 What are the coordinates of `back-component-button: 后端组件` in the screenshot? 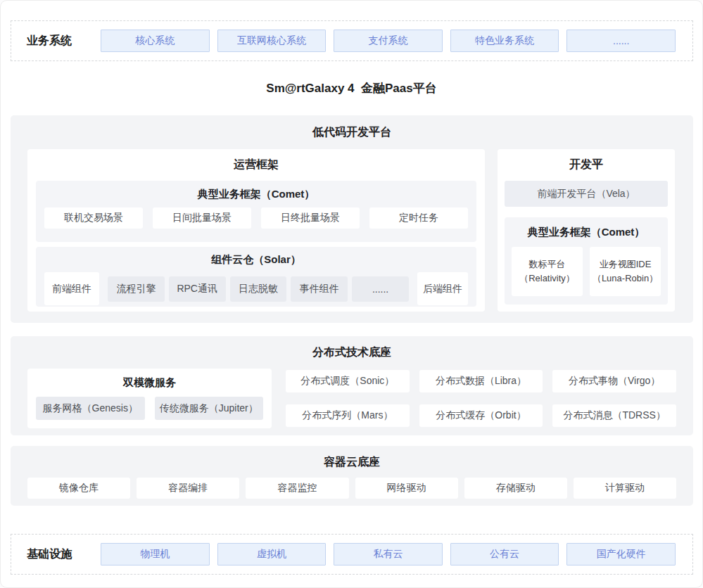 It's located at (443, 288).